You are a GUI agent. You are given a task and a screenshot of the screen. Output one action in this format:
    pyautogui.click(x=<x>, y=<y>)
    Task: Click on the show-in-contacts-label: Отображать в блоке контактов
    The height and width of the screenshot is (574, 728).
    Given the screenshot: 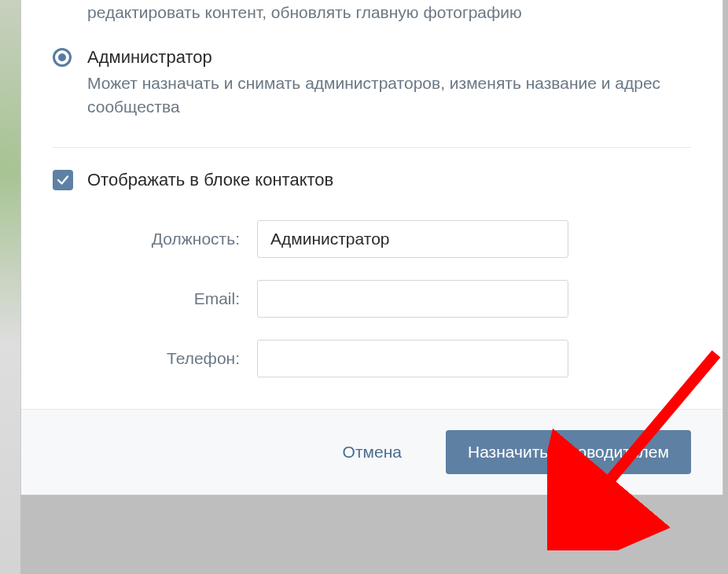 What is the action you would take?
    pyautogui.click(x=211, y=180)
    